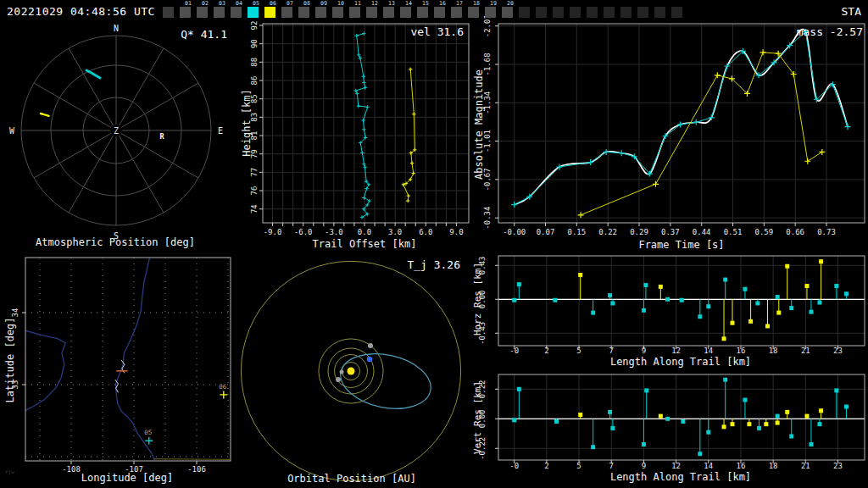 The height and width of the screenshot is (488, 868). Describe the element at coordinates (71, 469) in the screenshot. I see `svg-text: -108` at that location.